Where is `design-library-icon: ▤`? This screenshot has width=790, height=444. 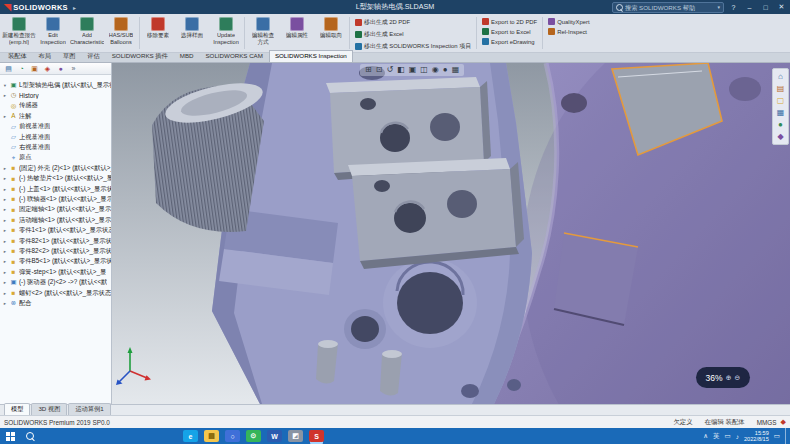
design-library-icon: ▤ is located at coordinates (781, 88).